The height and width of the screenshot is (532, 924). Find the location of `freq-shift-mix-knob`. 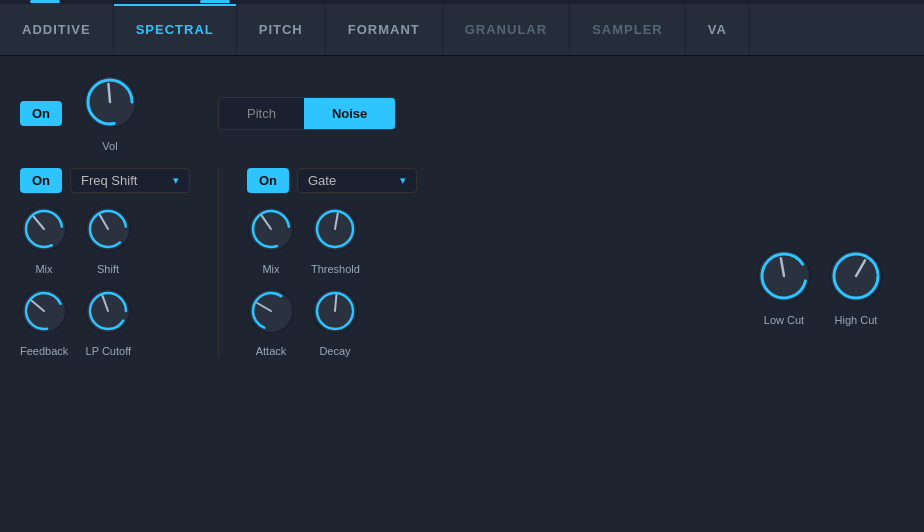

freq-shift-mix-knob is located at coordinates (44, 229).